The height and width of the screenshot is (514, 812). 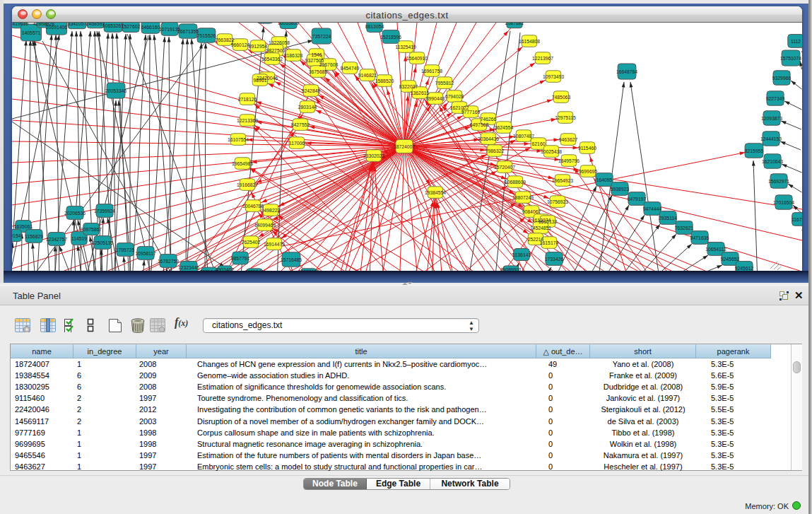 What do you see at coordinates (57, 27) in the screenshot?
I see `svg-text: 20691406` at bounding box center [57, 27].